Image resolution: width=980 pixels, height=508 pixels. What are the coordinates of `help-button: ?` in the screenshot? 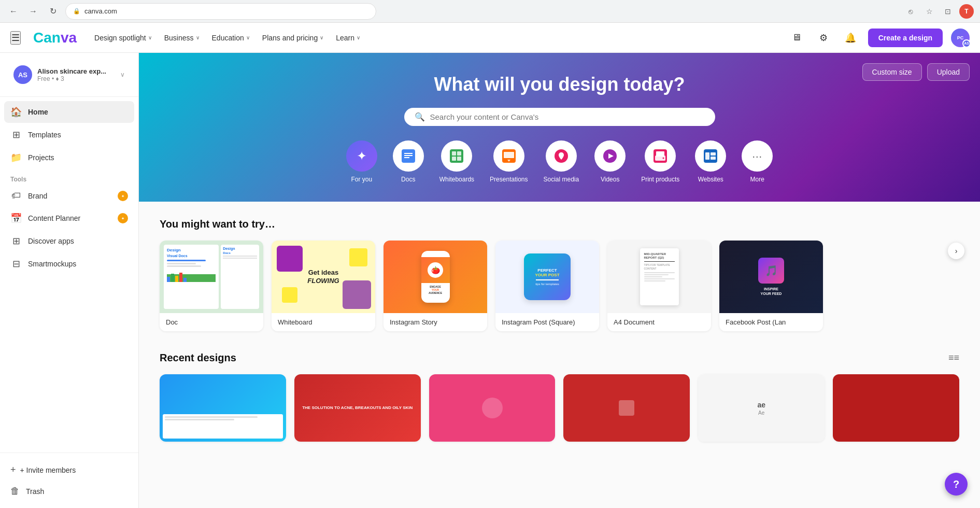 It's located at (956, 484).